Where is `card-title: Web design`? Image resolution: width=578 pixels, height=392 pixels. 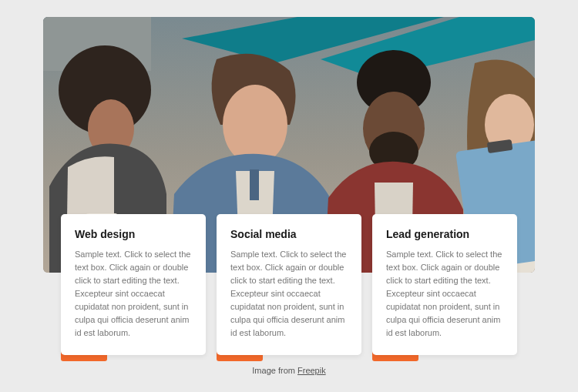
card-title: Web design is located at coordinates (133, 234).